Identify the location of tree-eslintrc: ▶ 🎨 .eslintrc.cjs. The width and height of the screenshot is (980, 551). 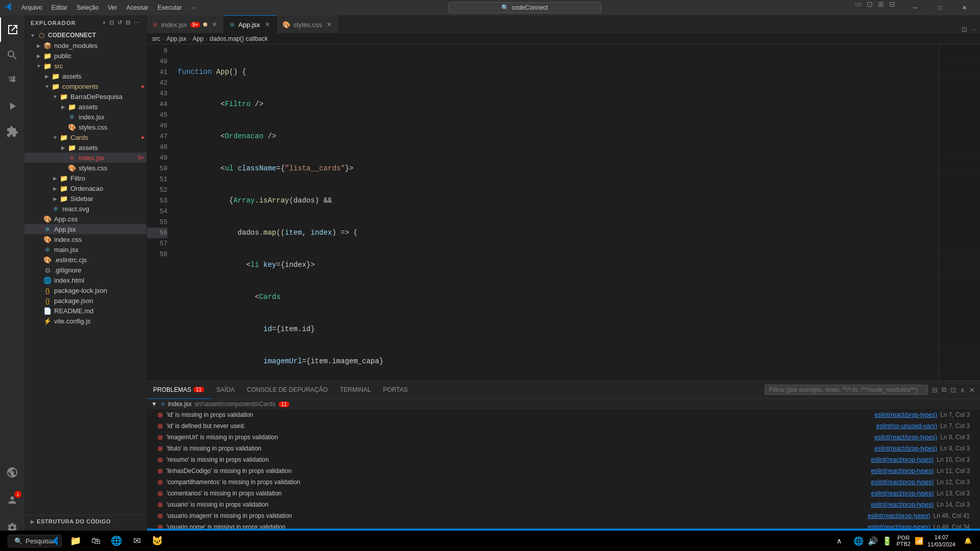
(86, 260).